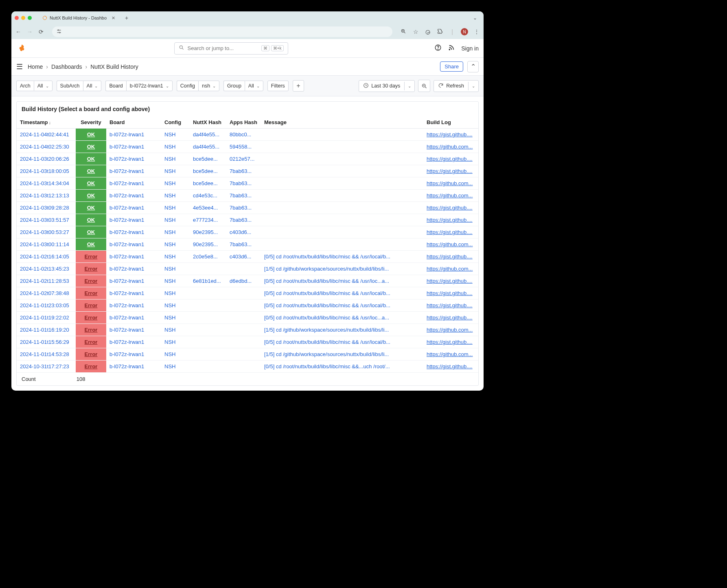  Describe the element at coordinates (451, 48) in the screenshot. I see `rss-icon` at that location.